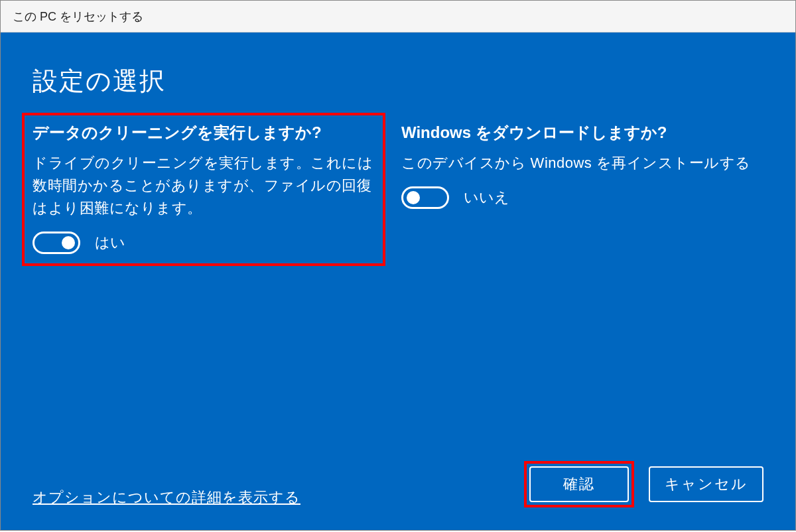 This screenshot has width=796, height=532. Describe the element at coordinates (56, 243) in the screenshot. I see `setting-clean-toggle` at that location.